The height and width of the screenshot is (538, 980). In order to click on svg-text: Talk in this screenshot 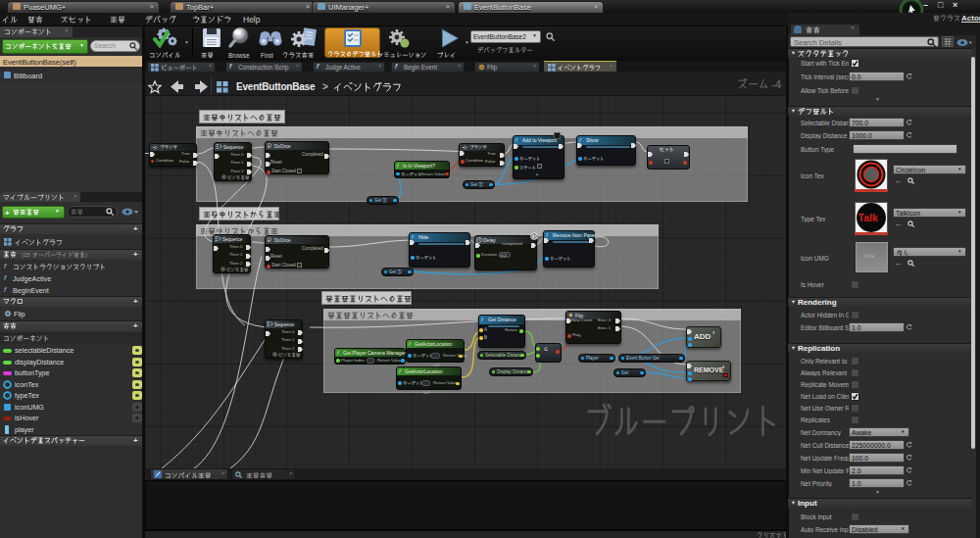, I will do `click(868, 218)`.